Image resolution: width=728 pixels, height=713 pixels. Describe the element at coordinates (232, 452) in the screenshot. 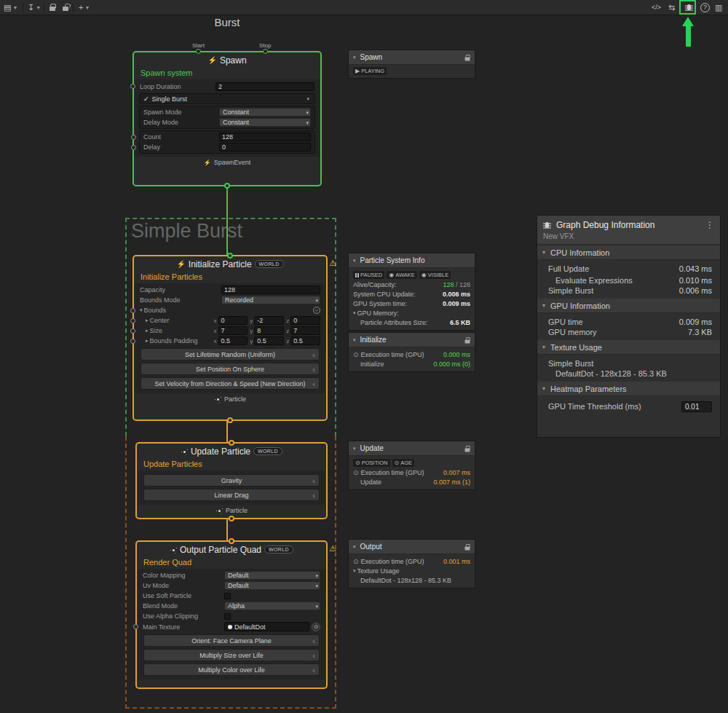

I see `update-node-header: Update Particle WORLD` at that location.